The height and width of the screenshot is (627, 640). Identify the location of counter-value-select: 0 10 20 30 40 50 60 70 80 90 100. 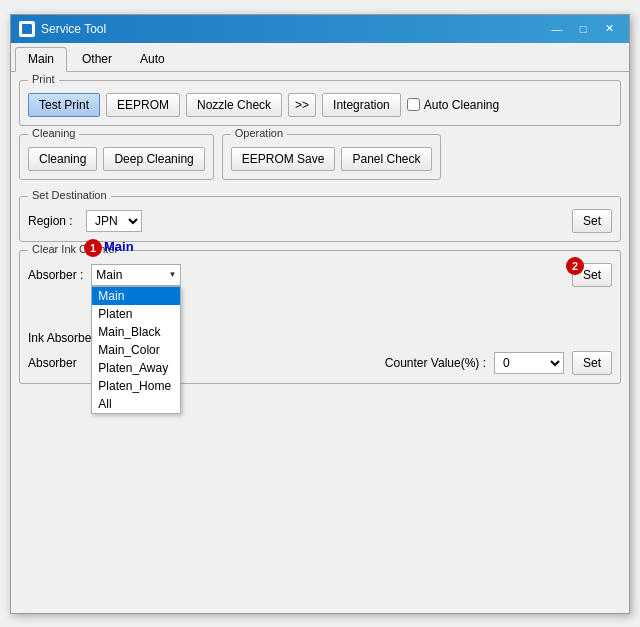
(529, 363).